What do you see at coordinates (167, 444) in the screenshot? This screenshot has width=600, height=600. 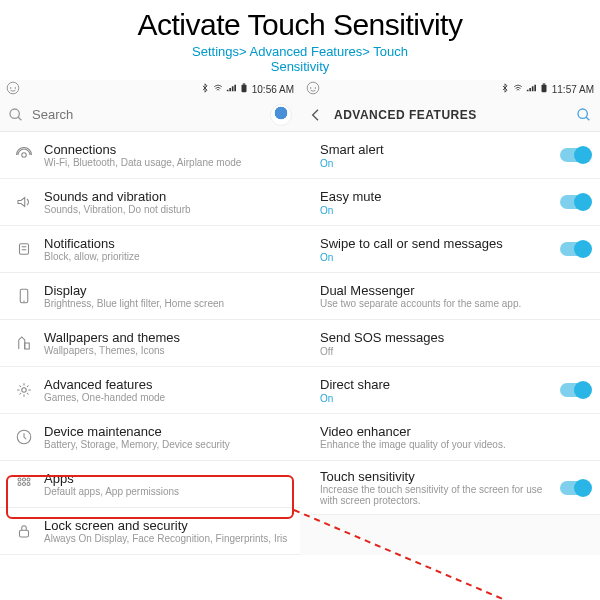 I see `row-subtitle: Battery, Storage, Memory, Device securit…` at bounding box center [167, 444].